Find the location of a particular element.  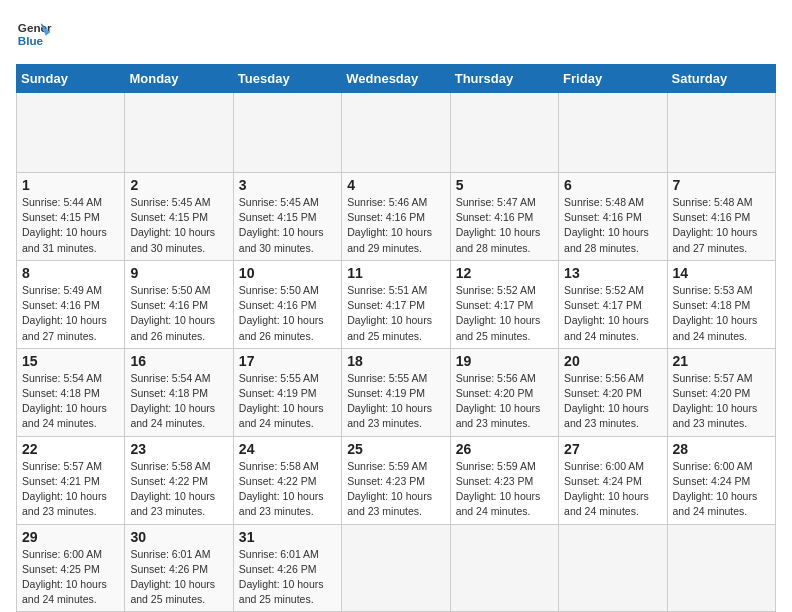

calendar-cell: 9Sunrise: 5:50 AMSunset: 4:16 PMDaylight… is located at coordinates (179, 304).